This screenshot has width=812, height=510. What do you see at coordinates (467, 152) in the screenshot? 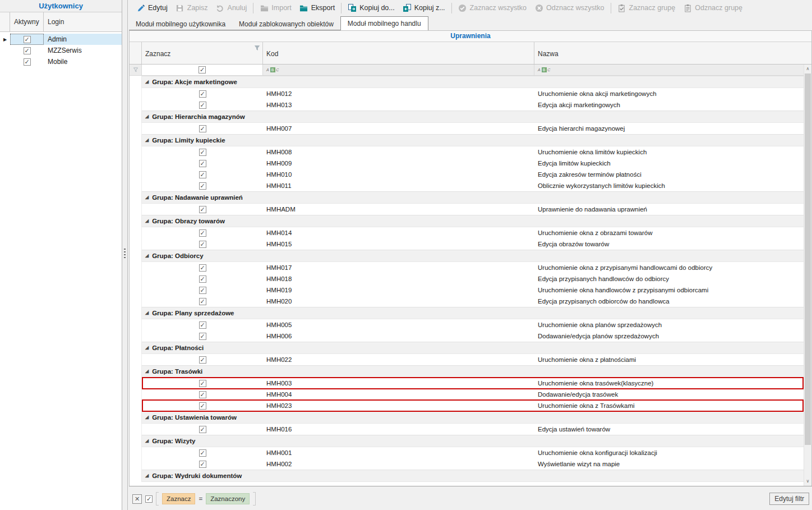
I see `permission-row-hmh008: ✓HMH008Uruchomienie okna limitów kupieck…` at bounding box center [467, 152].